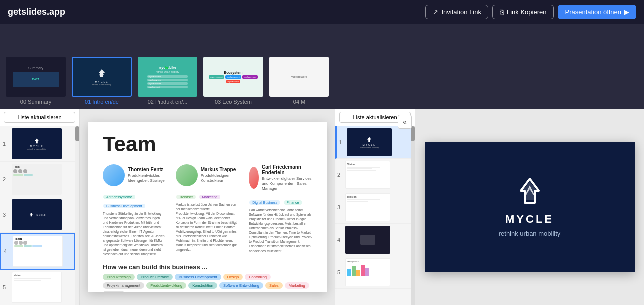 The width and height of the screenshot is (644, 305). Describe the element at coordinates (124, 206) in the screenshot. I see `member-tag-1-2: Business Development` at that location.